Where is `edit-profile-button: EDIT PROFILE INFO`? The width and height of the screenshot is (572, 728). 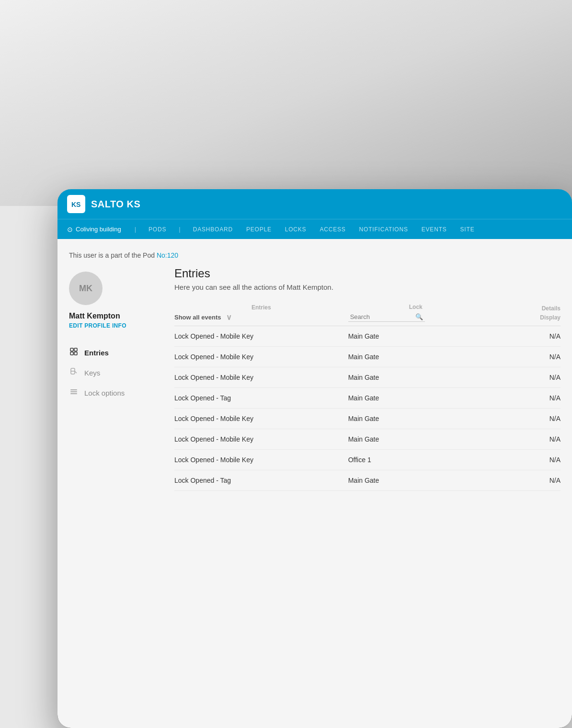
edit-profile-button: EDIT PROFILE INFO is located at coordinates (117, 326).